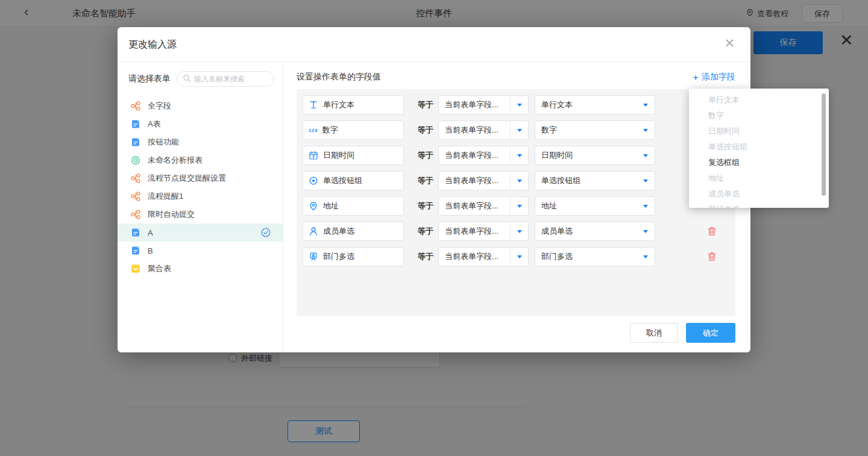 The image size is (868, 456). Describe the element at coordinates (759, 116) in the screenshot. I see `menu-item: 数字` at that location.